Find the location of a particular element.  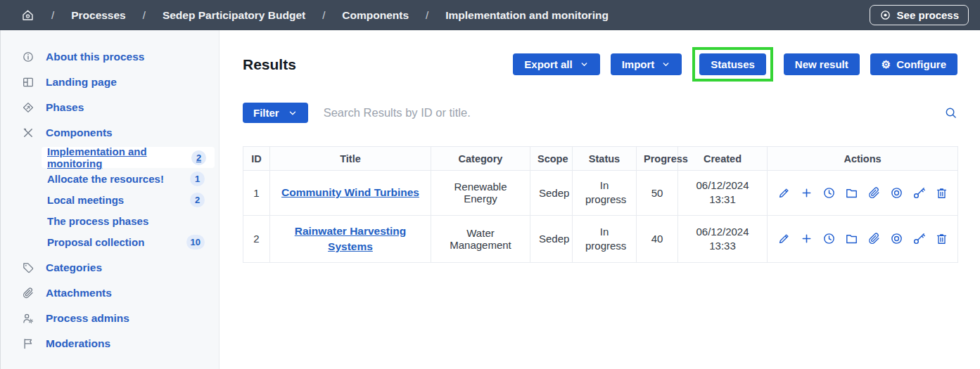

sidebar-item-moderations: Moderations is located at coordinates (110, 344).